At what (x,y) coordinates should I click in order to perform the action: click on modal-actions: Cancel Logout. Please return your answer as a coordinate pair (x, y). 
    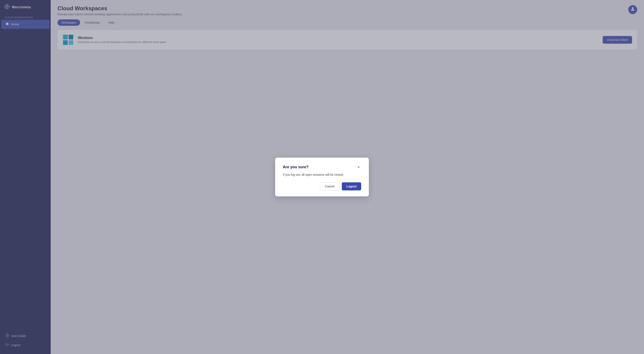
    Looking at the image, I should click on (322, 186).